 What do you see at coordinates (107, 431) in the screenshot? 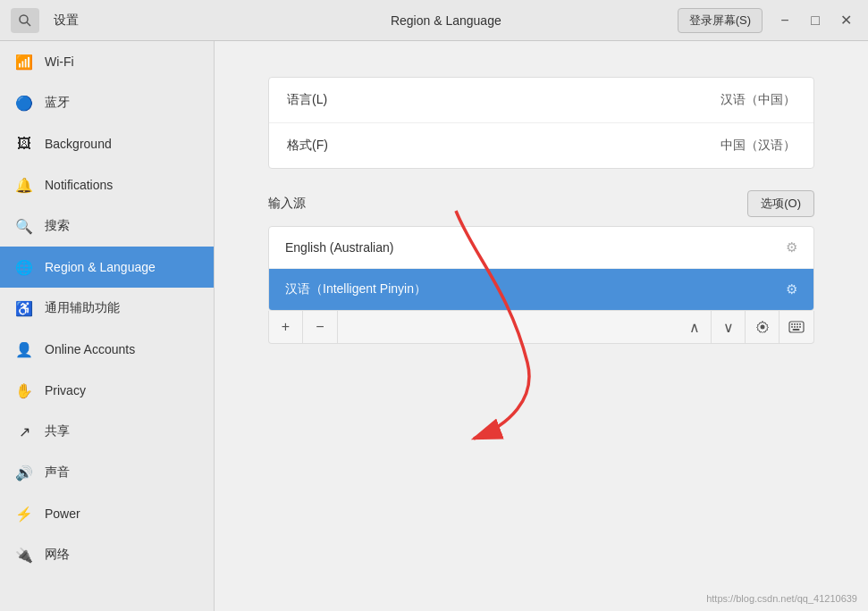
I see `sidebar-item-share: ↗共享` at bounding box center [107, 431].